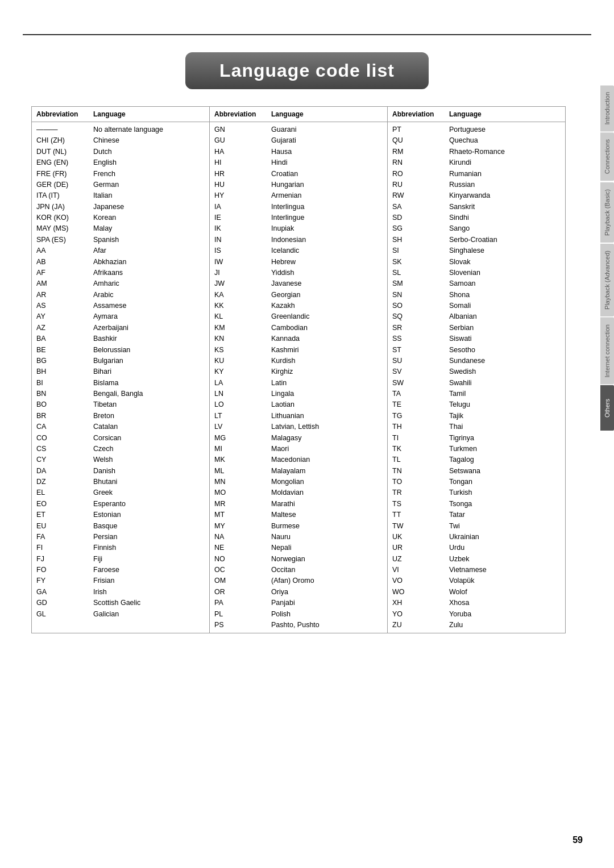  What do you see at coordinates (121, 416) in the screenshot?
I see `list-item: BRBreton` at bounding box center [121, 416].